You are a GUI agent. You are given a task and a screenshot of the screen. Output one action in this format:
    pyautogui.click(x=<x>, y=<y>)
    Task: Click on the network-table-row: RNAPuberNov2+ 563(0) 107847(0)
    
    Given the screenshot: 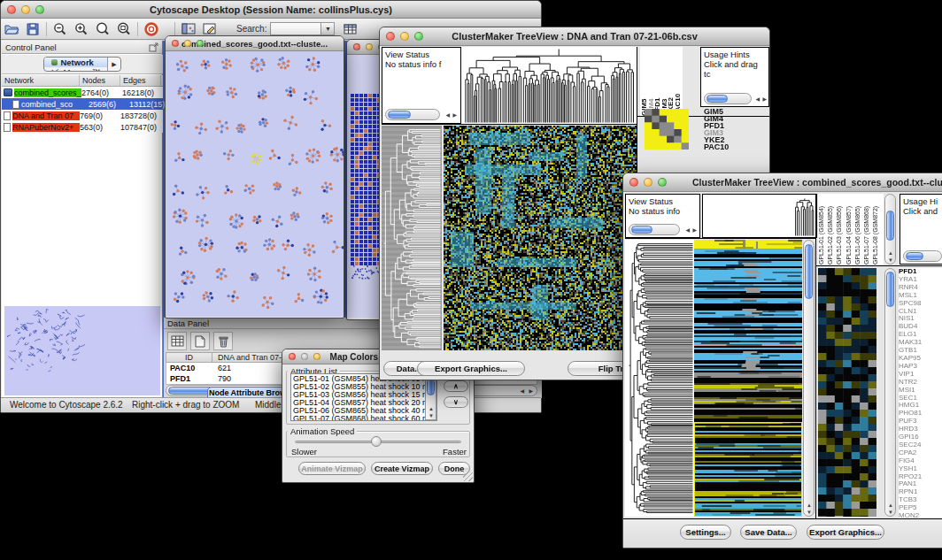 What is the action you would take?
    pyautogui.click(x=82, y=127)
    